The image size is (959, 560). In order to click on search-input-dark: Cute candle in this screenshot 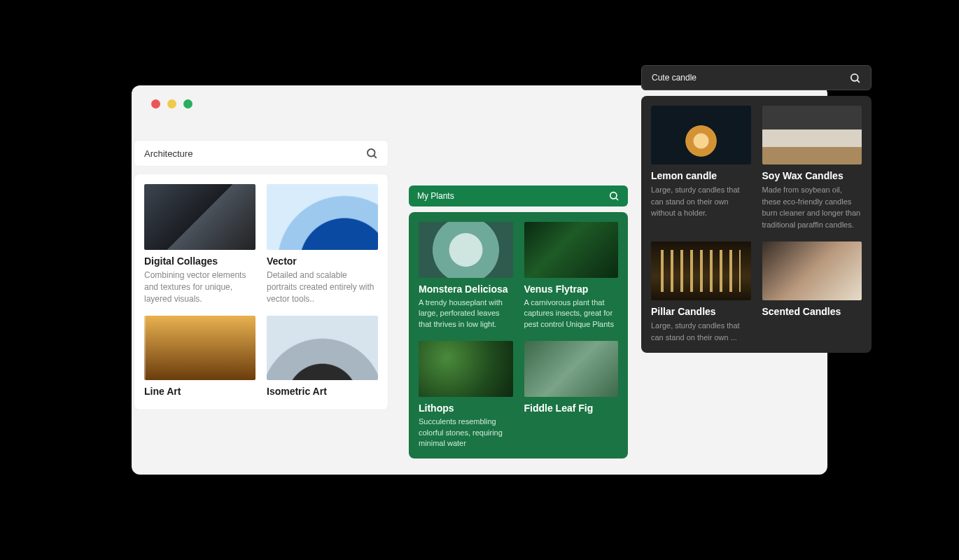, I will do `click(750, 78)`.